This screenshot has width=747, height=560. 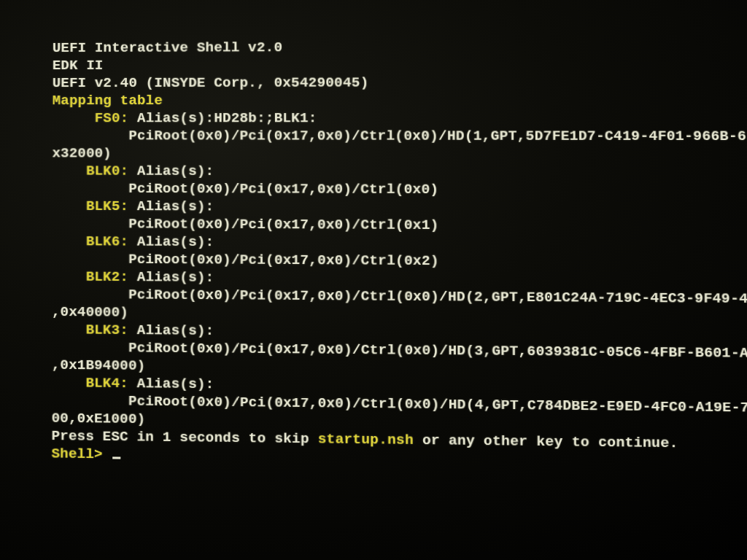 What do you see at coordinates (245, 260) in the screenshot?
I see `blk6-path: PciRoot(0x0)/Pci(0x17,0x0)/Ctrl(0x2)` at bounding box center [245, 260].